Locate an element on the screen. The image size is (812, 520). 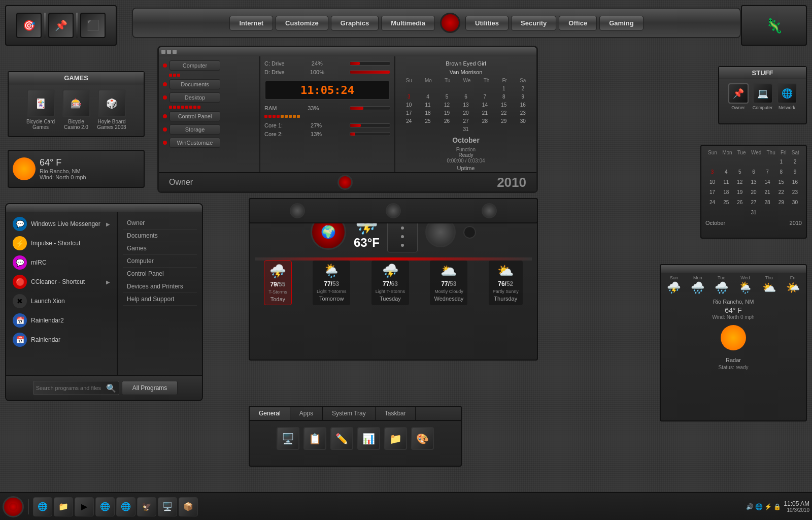
sys-metric-core2: Core 2: 13% is located at coordinates (327, 134).